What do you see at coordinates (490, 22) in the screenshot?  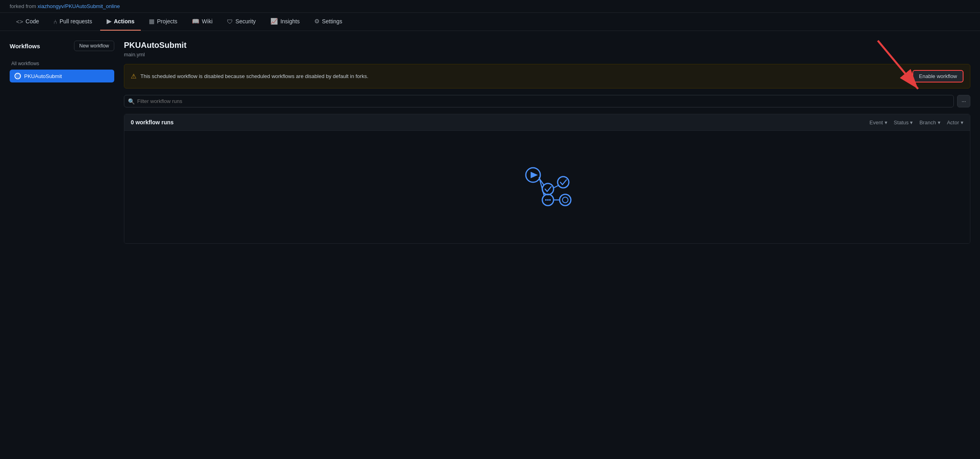 I see `repo-nav: <> Code ⑃ Pull requests ▶ Actions ▦ Proj…` at bounding box center [490, 22].